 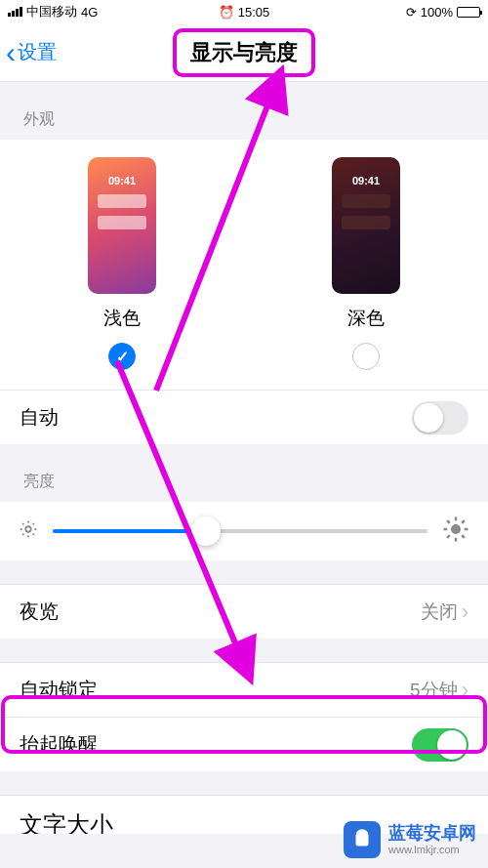 What do you see at coordinates (240, 531) in the screenshot?
I see `brightness-slider` at bounding box center [240, 531].